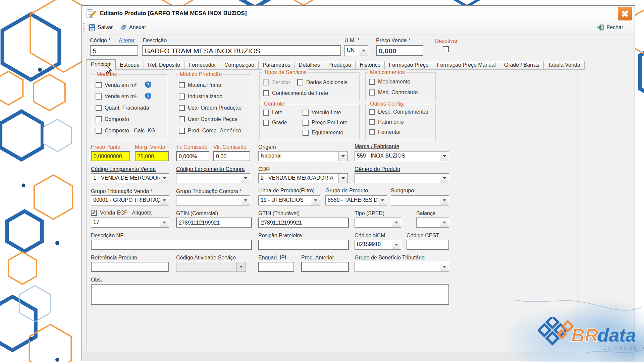 This screenshot has height=362, width=644. Describe the element at coordinates (108, 236) in the screenshot. I see `descricao-nf-label: Descrição NF.` at that location.